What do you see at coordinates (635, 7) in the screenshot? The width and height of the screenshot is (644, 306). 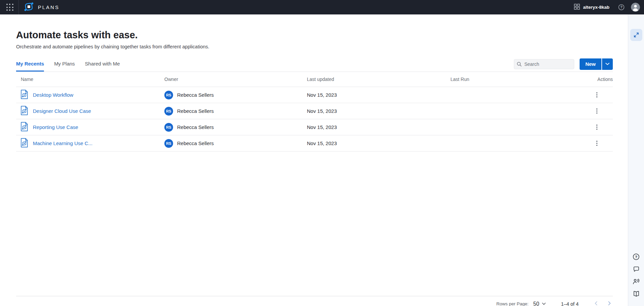 I see `user-avatar` at bounding box center [635, 7].